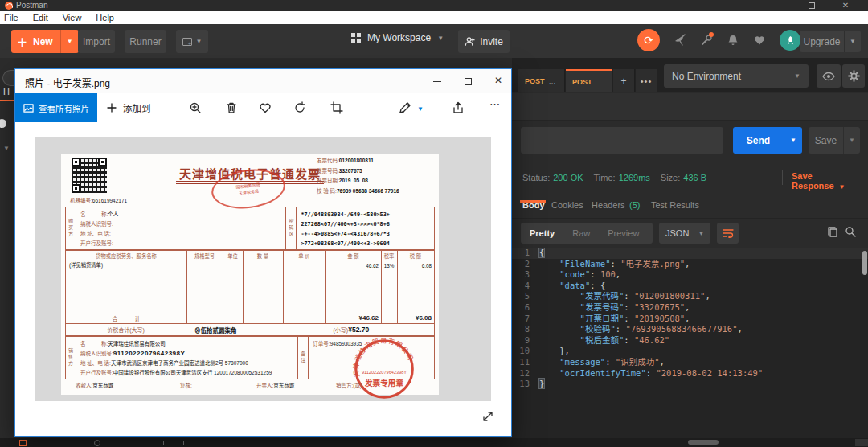  Describe the element at coordinates (112, 108) in the screenshot. I see `plus-icon` at that location.